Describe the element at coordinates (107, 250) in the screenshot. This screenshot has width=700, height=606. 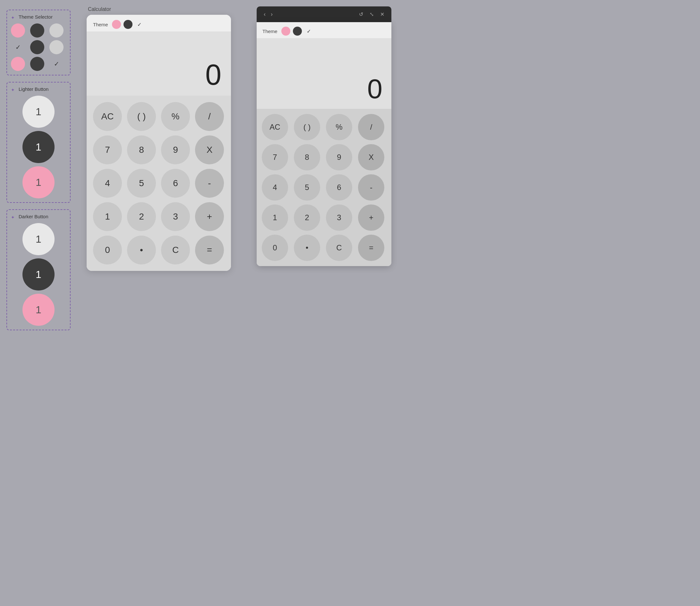
I see `calc-btn-0: 0` at that location.